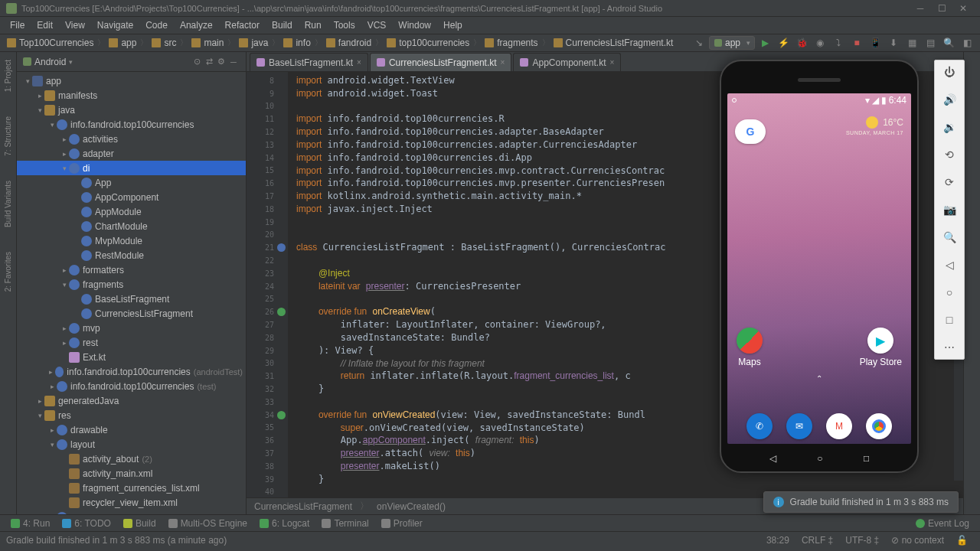  What do you see at coordinates (8, 136) in the screenshot?
I see `tool-tab: 7: Structure` at bounding box center [8, 136].